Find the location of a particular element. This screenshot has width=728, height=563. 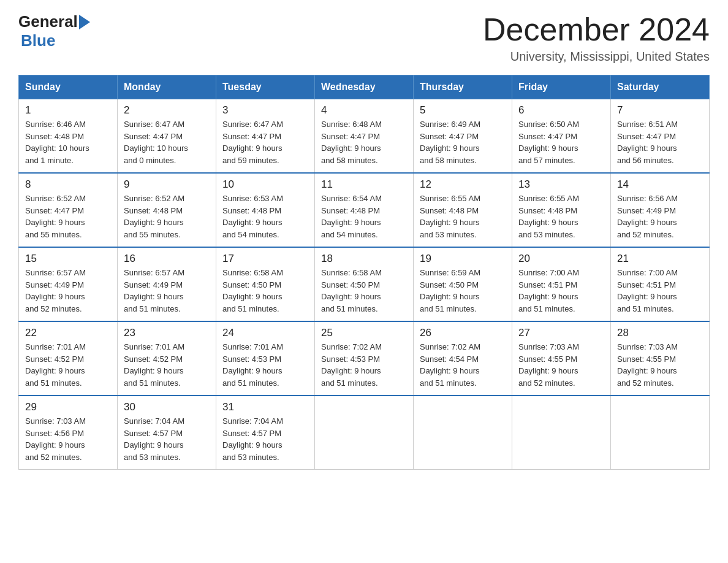

day-number: 2 is located at coordinates (167, 110).